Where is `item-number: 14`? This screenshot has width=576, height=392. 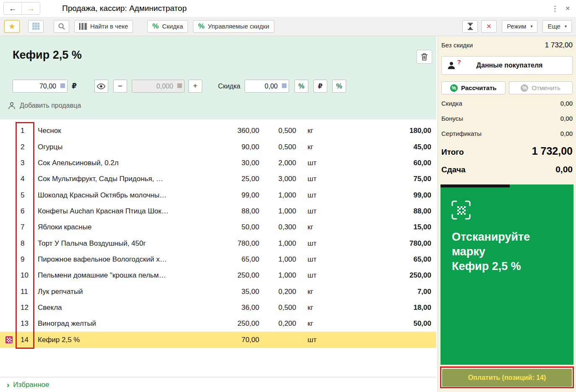
item-number: 14 is located at coordinates (25, 340).